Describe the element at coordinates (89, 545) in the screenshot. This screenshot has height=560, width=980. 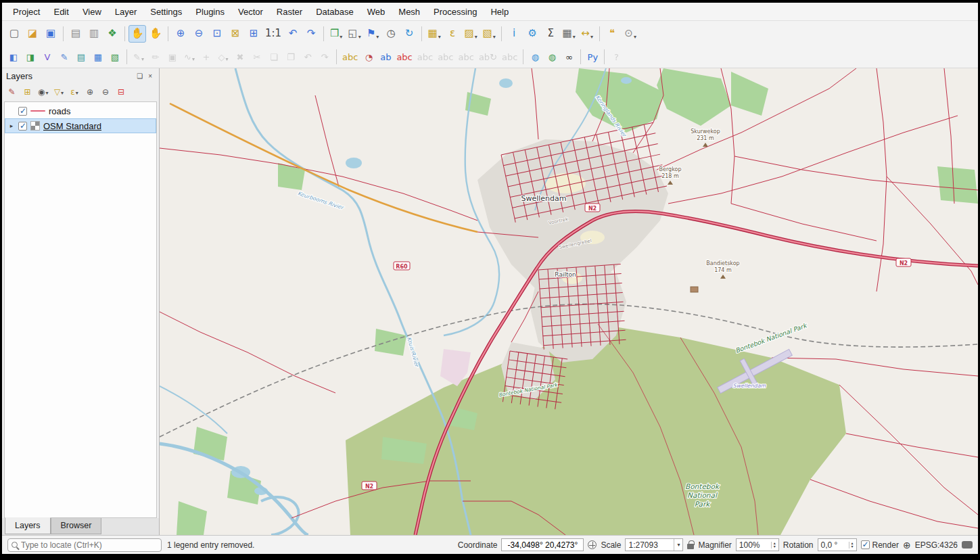
I see `locate-input` at that location.